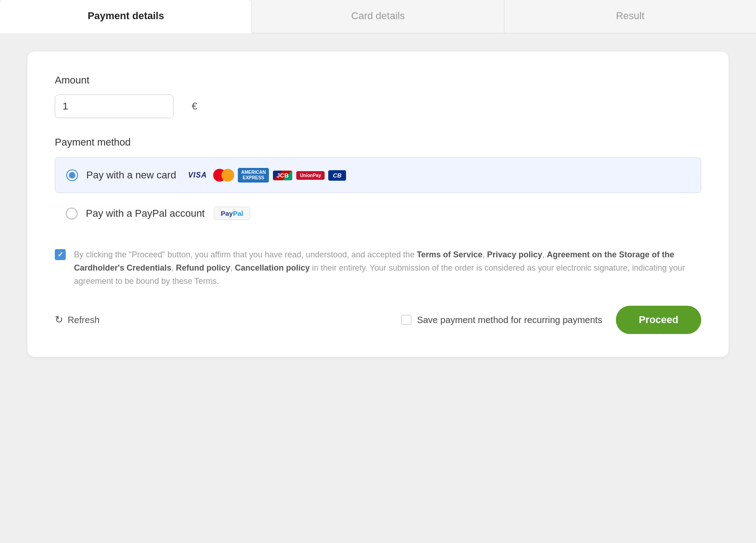  I want to click on tab-result: Result, so click(630, 16).